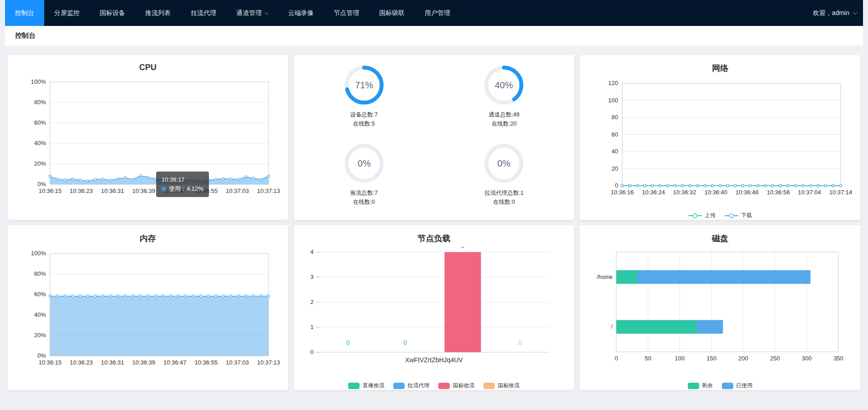 The height and width of the screenshot is (410, 868). What do you see at coordinates (807, 359) in the screenshot?
I see `svg-text: 300` at bounding box center [807, 359].